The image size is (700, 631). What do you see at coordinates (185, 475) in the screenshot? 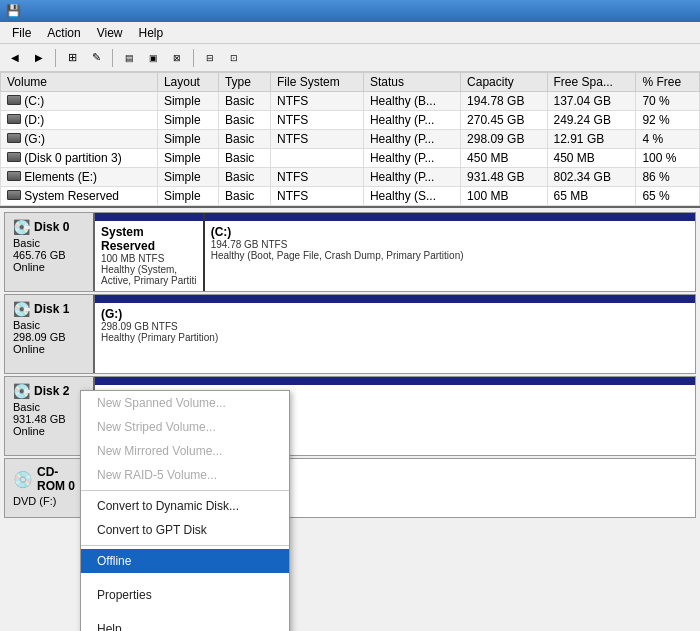
I see `context-menu-item: New RAID-5 Volume...` at bounding box center [185, 475].